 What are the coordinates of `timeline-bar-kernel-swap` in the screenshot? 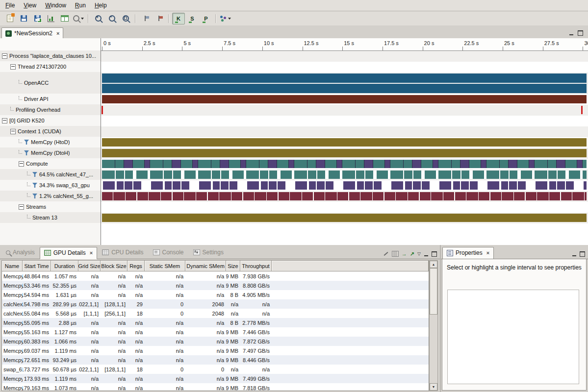 It's located at (344, 185).